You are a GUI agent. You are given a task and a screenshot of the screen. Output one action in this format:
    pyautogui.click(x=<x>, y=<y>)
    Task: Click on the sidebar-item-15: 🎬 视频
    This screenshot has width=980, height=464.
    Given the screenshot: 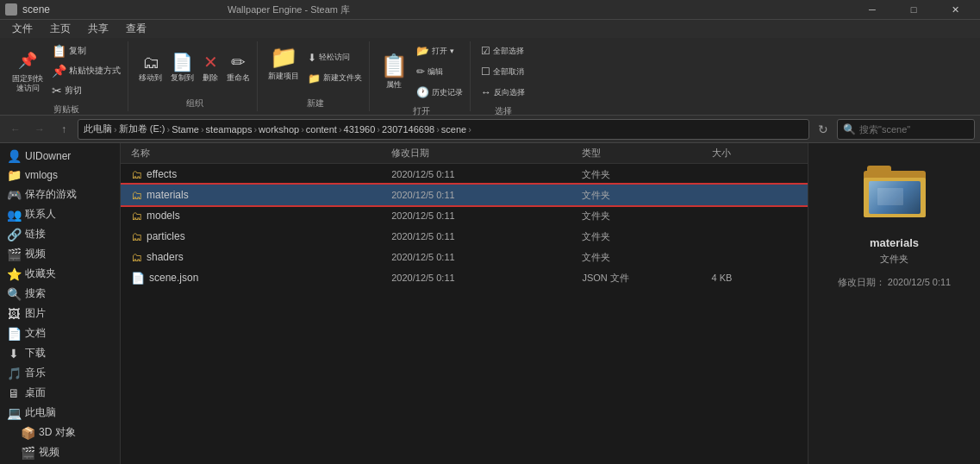 What is the action you would take?
    pyautogui.click(x=60, y=452)
    